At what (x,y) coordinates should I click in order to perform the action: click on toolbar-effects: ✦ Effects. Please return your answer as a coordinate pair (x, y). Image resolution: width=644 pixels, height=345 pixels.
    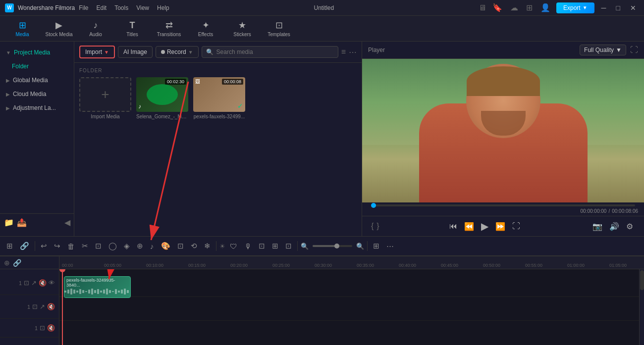
    Looking at the image, I should click on (206, 29).